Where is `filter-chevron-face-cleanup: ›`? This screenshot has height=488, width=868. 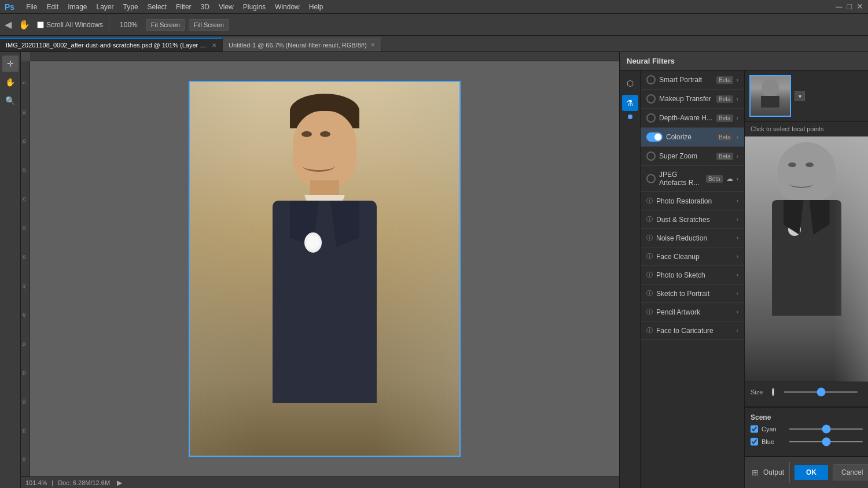
filter-chevron-face-cleanup: › is located at coordinates (737, 257).